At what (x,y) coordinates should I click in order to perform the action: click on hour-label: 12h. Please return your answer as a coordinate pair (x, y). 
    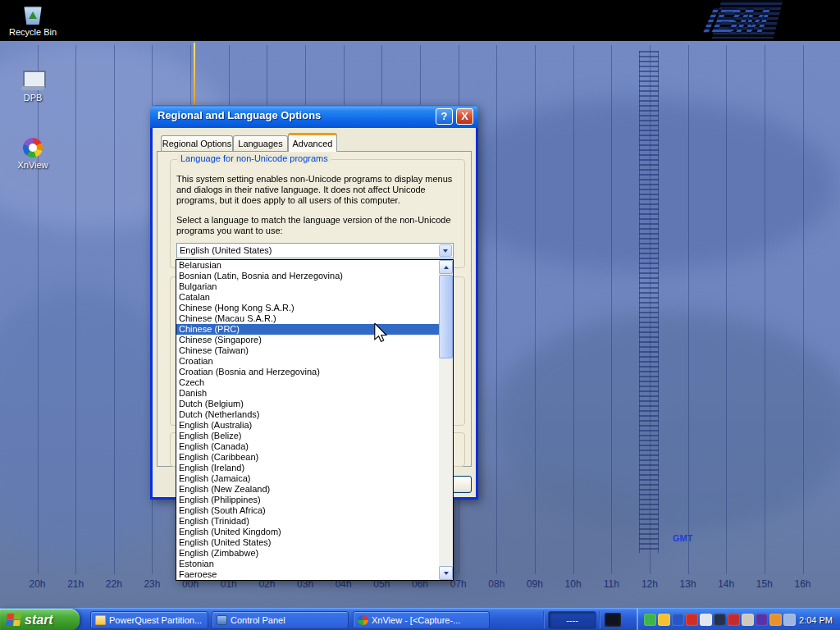
    Looking at the image, I should click on (650, 584).